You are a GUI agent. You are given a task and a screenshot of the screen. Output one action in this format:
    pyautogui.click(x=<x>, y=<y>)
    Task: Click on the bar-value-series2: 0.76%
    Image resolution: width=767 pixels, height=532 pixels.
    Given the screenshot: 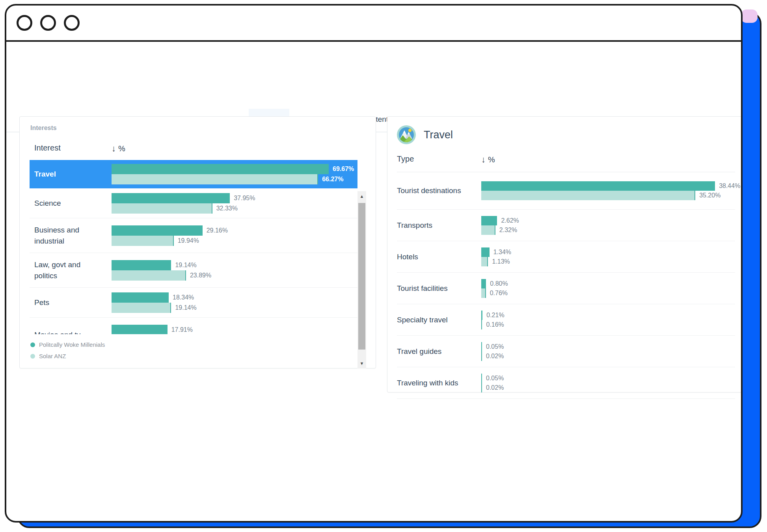 What is the action you would take?
    pyautogui.click(x=499, y=293)
    